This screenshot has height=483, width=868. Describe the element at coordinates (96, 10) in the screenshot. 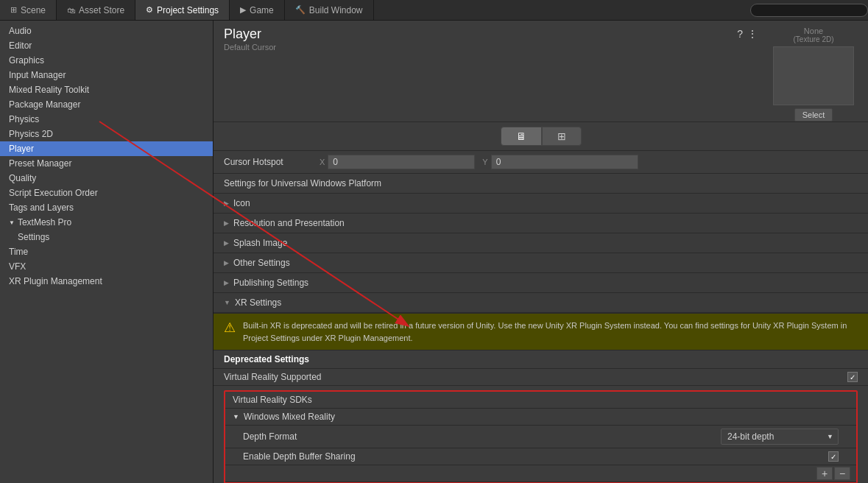

I see `tab-asset-store: 🛍 Asset Store` at that location.